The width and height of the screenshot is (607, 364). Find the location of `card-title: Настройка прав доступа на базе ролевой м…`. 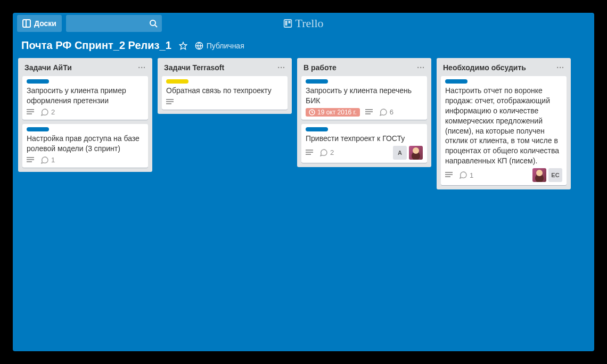

card-title: Настройка прав доступа на базе ролевой м… is located at coordinates (85, 144).